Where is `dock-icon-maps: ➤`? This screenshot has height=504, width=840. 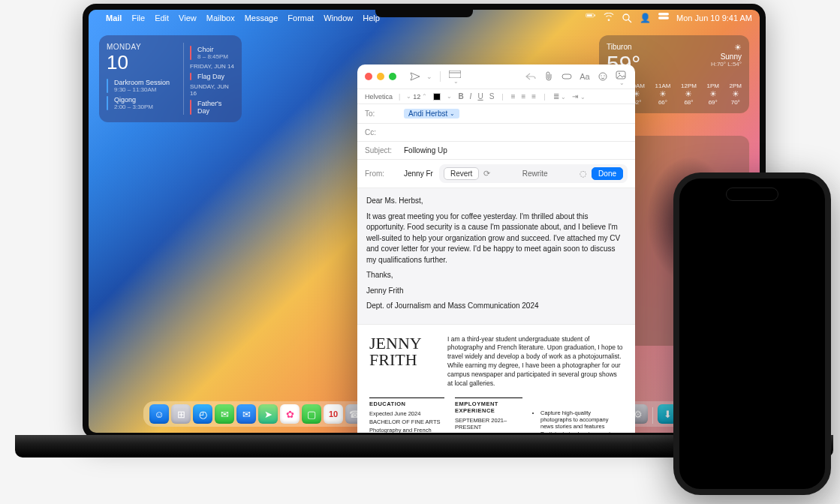
dock-icon-maps: ➤ is located at coordinates (268, 414).